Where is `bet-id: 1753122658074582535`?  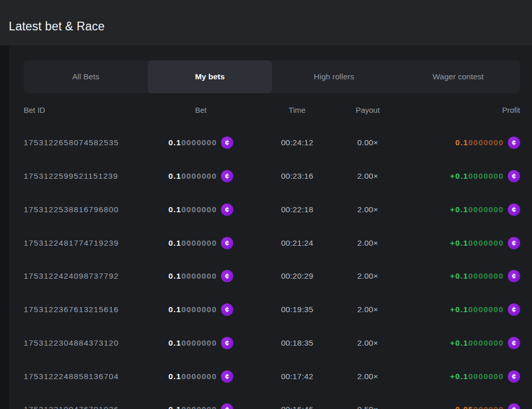 bet-id: 1753122658074582535 is located at coordinates (85, 143).